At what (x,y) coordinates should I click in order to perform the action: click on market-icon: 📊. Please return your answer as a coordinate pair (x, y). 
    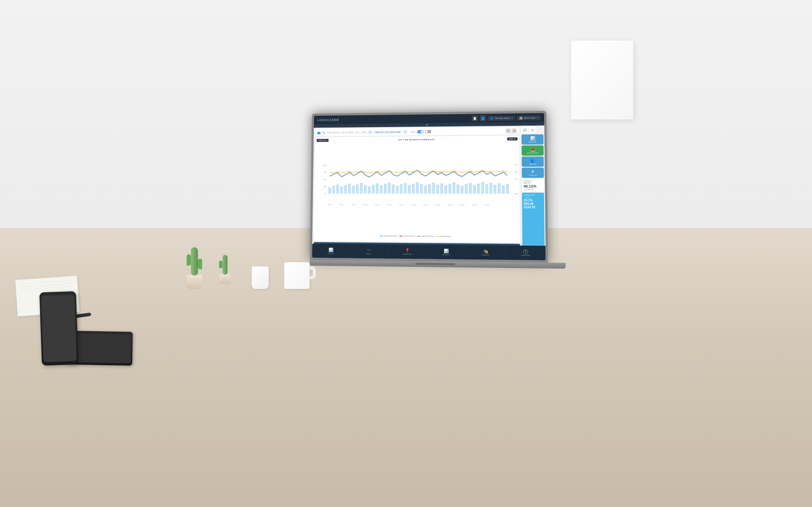
    Looking at the image, I should click on (446, 251).